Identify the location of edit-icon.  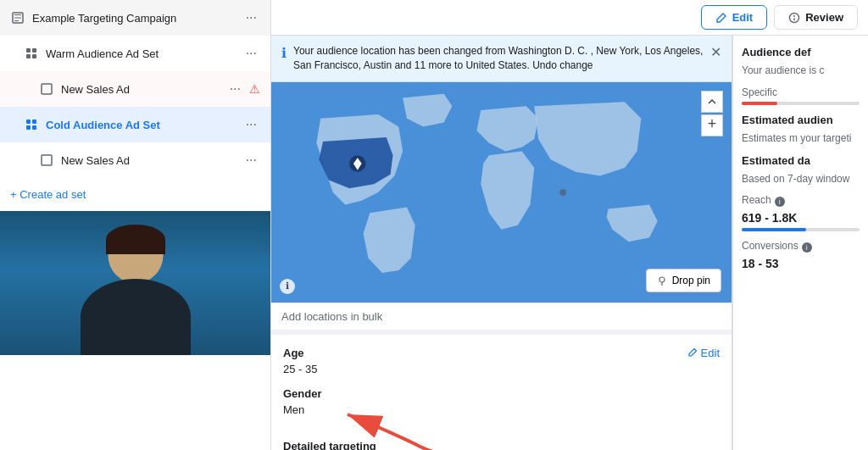
(721, 18).